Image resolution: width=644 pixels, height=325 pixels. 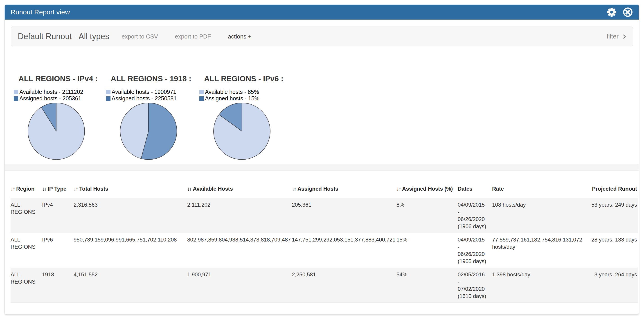 I want to click on cell-available-hosts: 1,900,971, so click(x=240, y=285).